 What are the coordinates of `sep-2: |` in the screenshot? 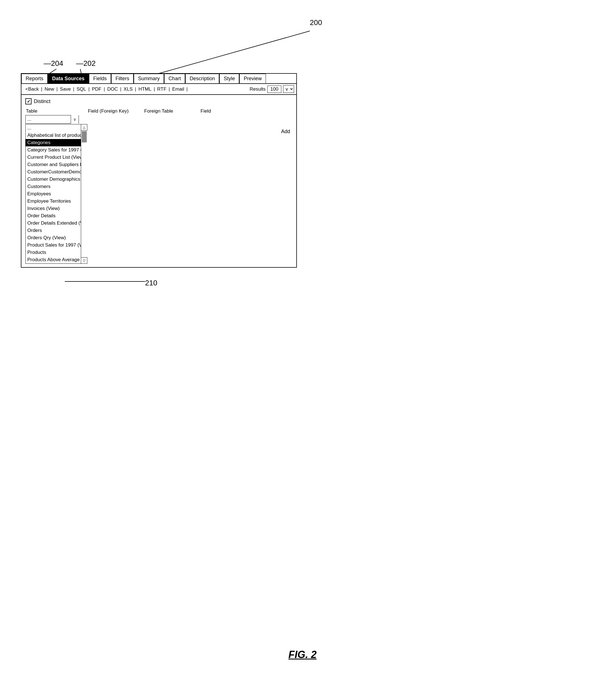 It's located at (57, 89).